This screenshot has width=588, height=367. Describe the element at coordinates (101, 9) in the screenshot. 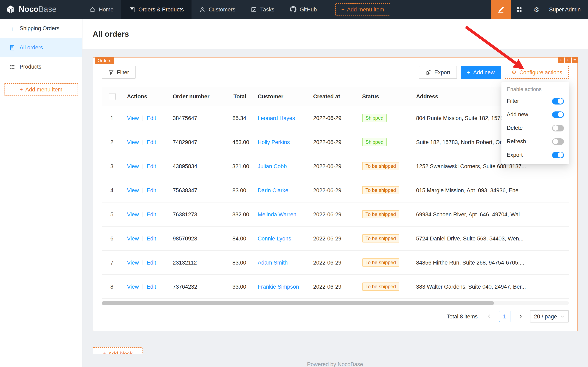

I see `nav-item-home: Home` at that location.